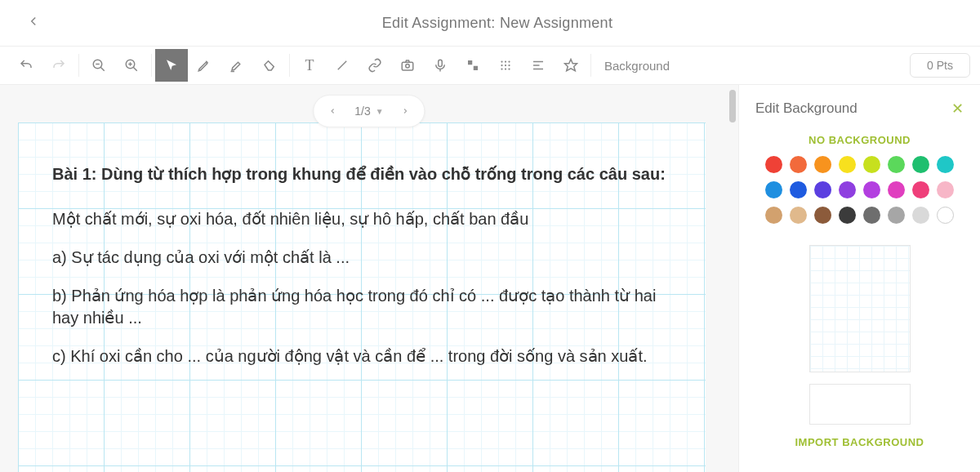 Image resolution: width=980 pixels, height=472 pixels. Describe the element at coordinates (332, 111) in the screenshot. I see `pager-prev-button` at that location.